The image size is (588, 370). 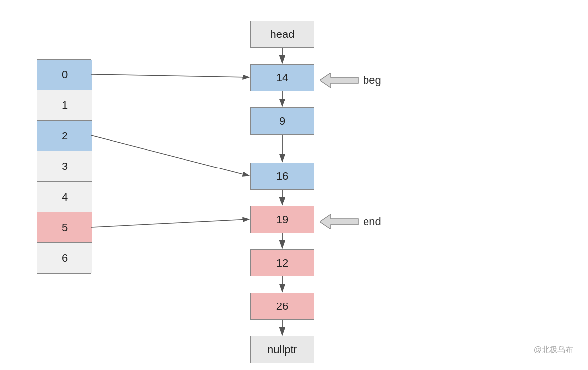 What do you see at coordinates (372, 222) in the screenshot?
I see `end-label: end` at bounding box center [372, 222].